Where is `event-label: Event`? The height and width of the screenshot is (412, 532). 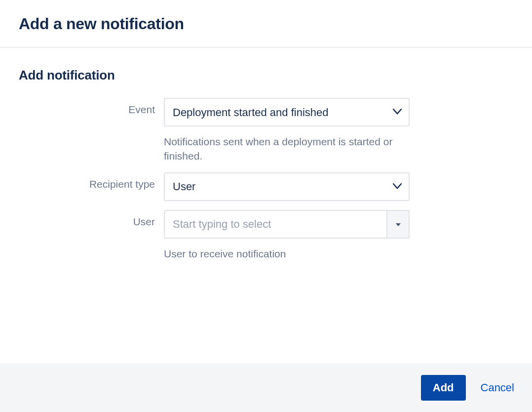
event-label: Event is located at coordinates (91, 107).